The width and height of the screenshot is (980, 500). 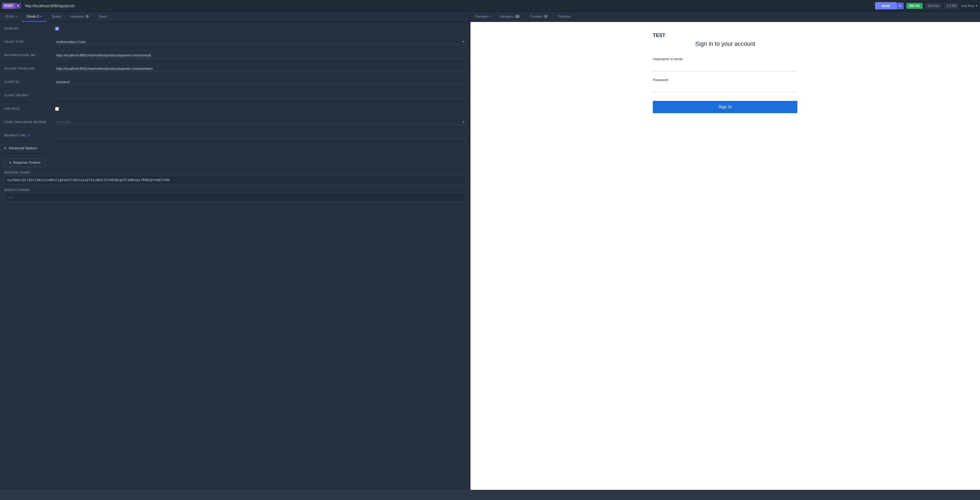 I want to click on send-dropdown-button: ▼, so click(x=900, y=6).